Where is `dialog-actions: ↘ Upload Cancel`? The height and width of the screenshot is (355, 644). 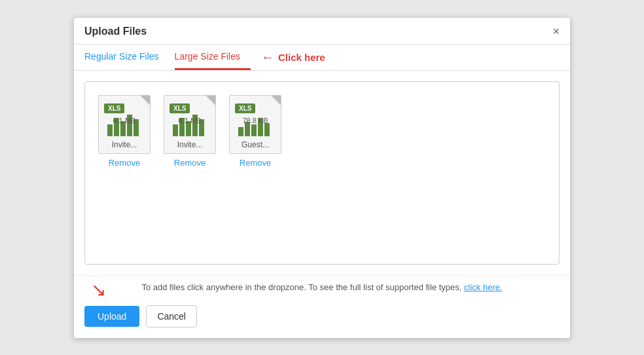 dialog-actions: ↘ Upload Cancel is located at coordinates (322, 318).